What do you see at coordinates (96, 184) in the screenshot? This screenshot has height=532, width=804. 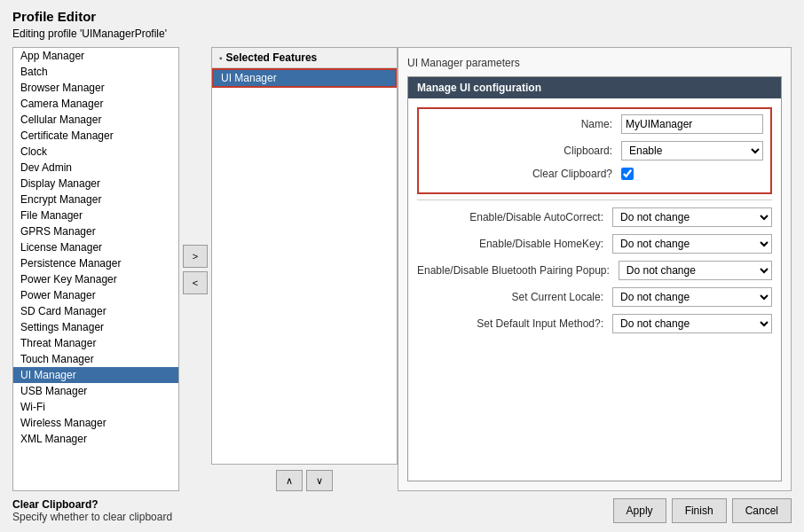 I see `feature-list-item: Display Manager` at bounding box center [96, 184].